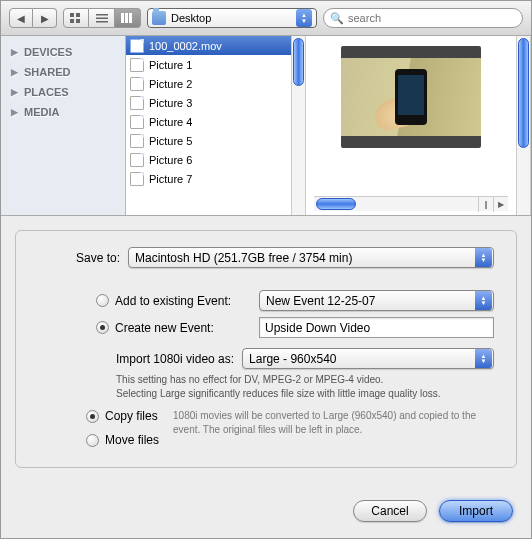 This screenshot has height=539, width=532. I want to click on file-list: 100_0002.mov Picture 1 Picture 2 Picture…, so click(208, 126).